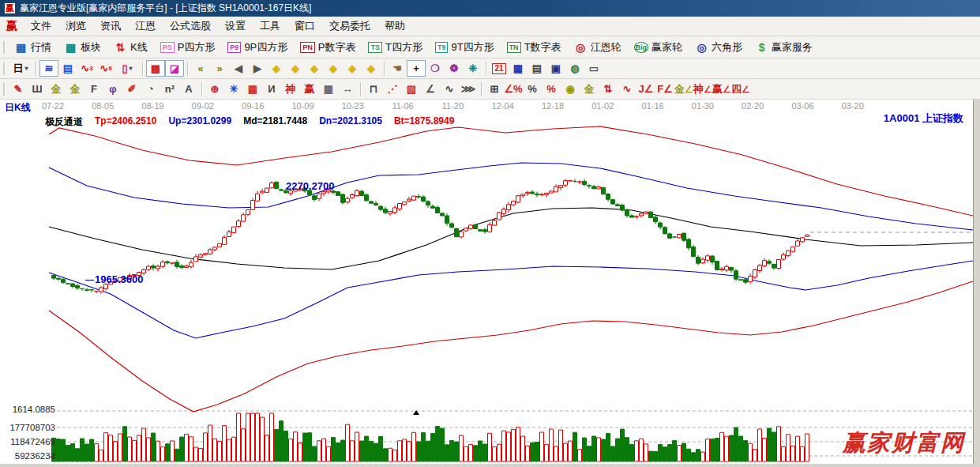  What do you see at coordinates (75, 89) in the screenshot?
I see `gold-gauge-2-button: 金` at bounding box center [75, 89].